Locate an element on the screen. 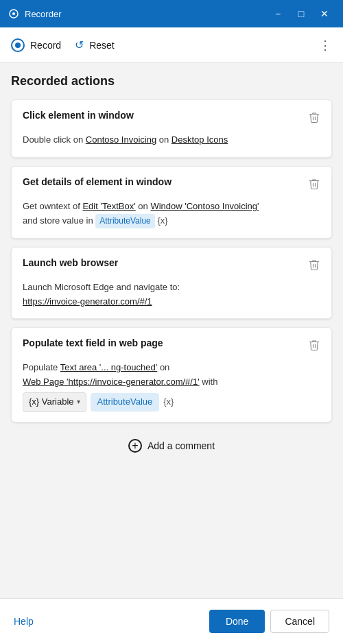 This screenshot has width=343, height=644. delete-action-4-button is located at coordinates (314, 346).